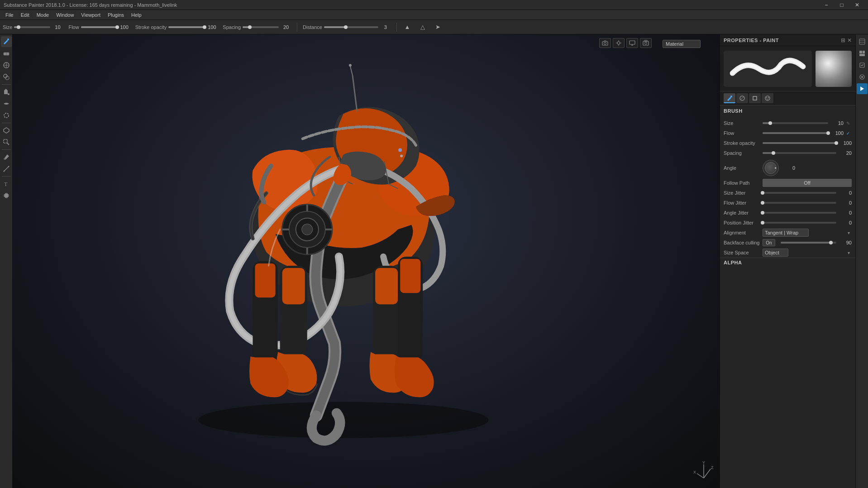  What do you see at coordinates (843, 40) in the screenshot?
I see `props-expand-icon: ⊞` at bounding box center [843, 40].